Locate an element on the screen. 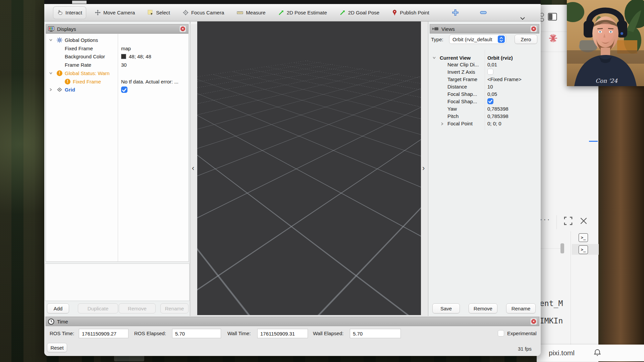 The height and width of the screenshot is (362, 644). tree-row-fixed-frame-warning: ! Fixed Frame No tf data. Actual error: … is located at coordinates (117, 82).